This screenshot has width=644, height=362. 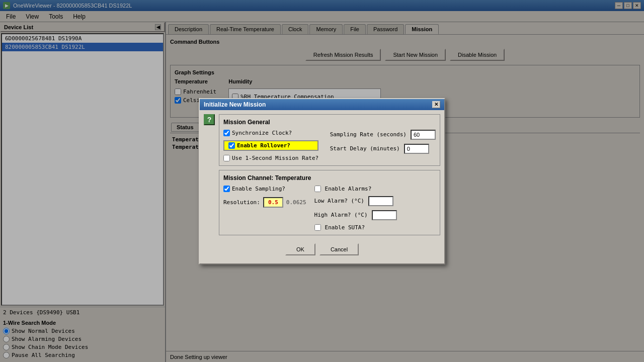 What do you see at coordinates (318, 227) in the screenshot?
I see `enable-suta-checkbox` at bounding box center [318, 227].